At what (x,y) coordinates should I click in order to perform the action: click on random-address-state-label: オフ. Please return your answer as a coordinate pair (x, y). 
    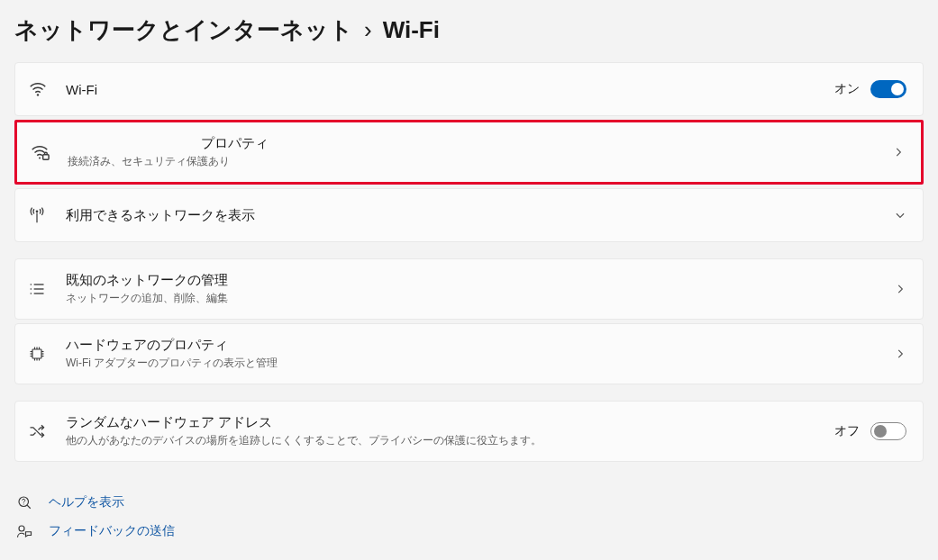
    Looking at the image, I should click on (847, 431).